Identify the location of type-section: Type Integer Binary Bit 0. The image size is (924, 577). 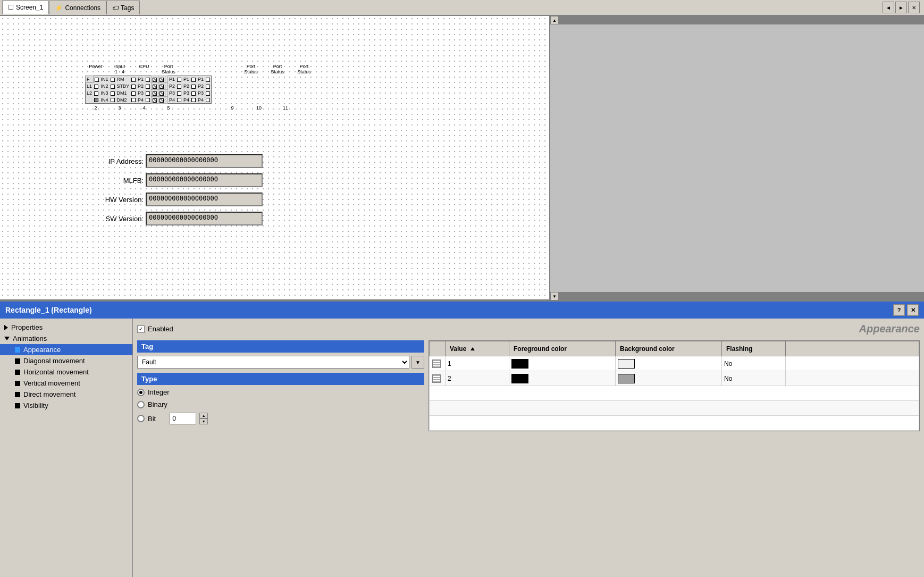
(281, 401).